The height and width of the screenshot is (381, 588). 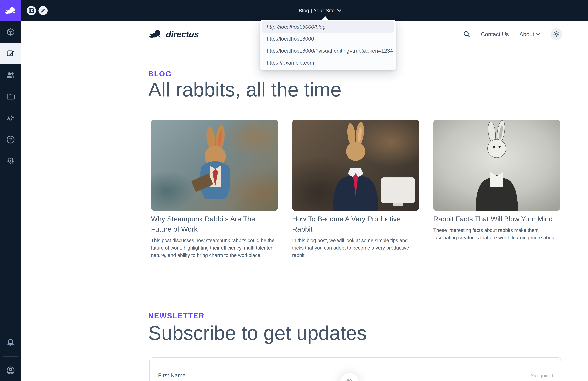 What do you see at coordinates (497, 165) in the screenshot?
I see `post-image-victorian-rabbit` at bounding box center [497, 165].